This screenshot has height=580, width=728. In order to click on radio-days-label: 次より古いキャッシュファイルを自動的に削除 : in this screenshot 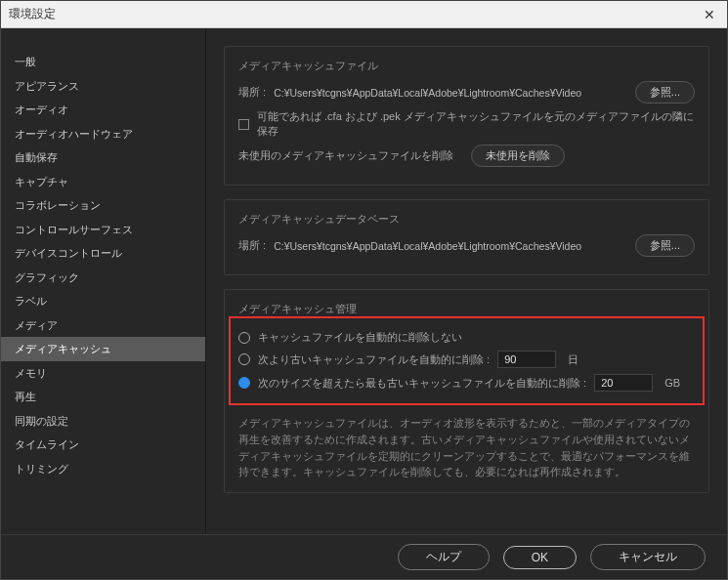, I will do `click(373, 359)`.